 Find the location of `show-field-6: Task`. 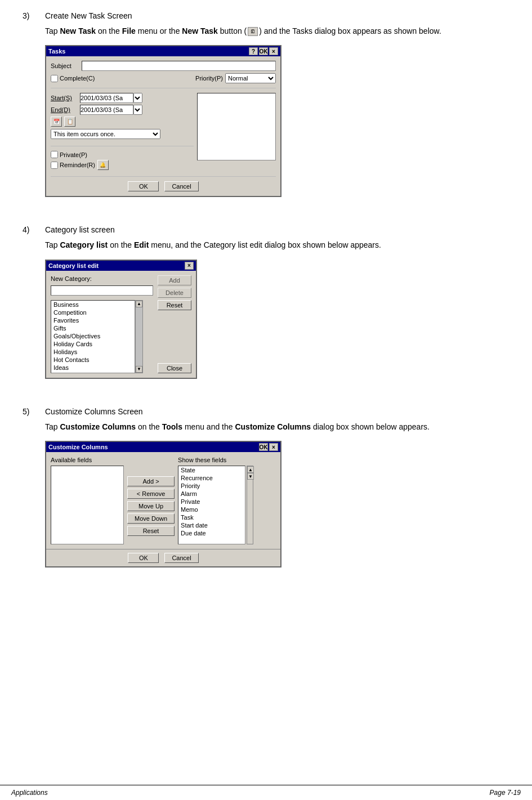

show-field-6: Task is located at coordinates (212, 517).